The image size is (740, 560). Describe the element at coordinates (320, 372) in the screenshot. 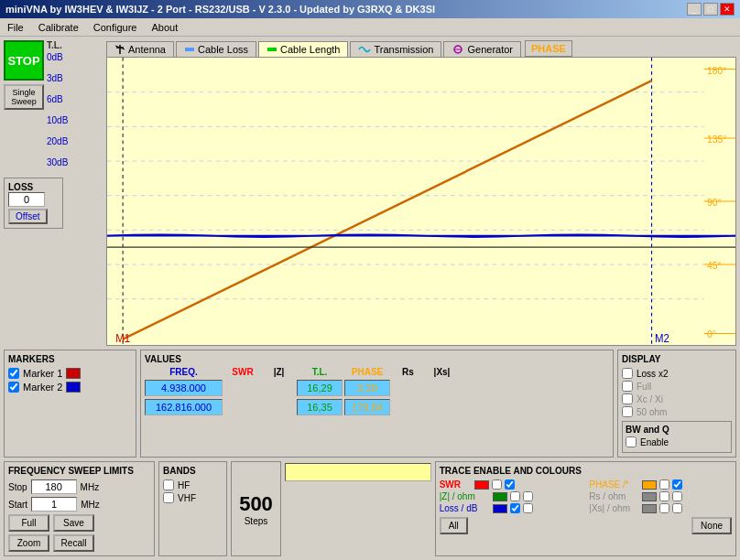

I see `header-tl: T.L.` at that location.